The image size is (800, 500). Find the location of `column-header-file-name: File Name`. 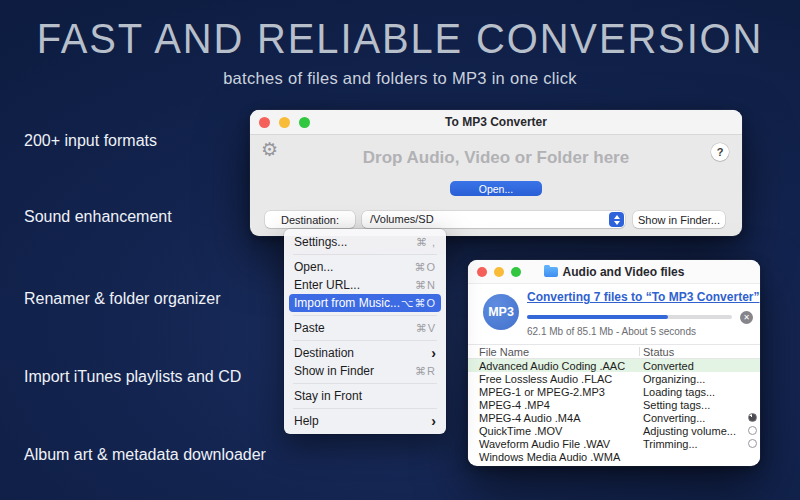

column-header-file-name: File Name is located at coordinates (556, 352).